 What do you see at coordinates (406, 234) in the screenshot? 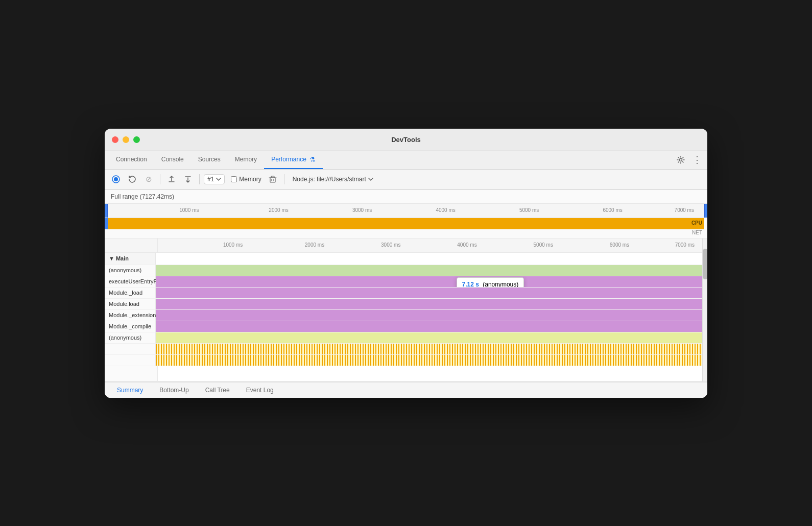
I see `net-bar: NET` at bounding box center [406, 234].